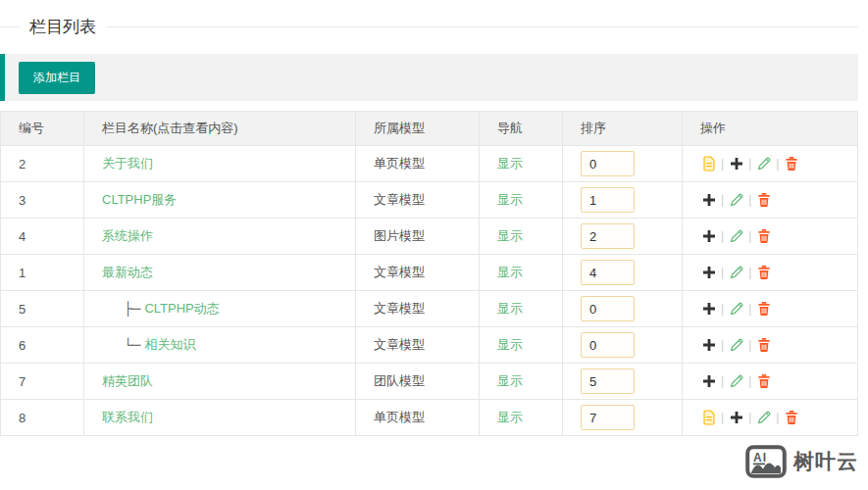 The height and width of the screenshot is (490, 868). What do you see at coordinates (623, 129) in the screenshot?
I see `header-sort: 排序` at bounding box center [623, 129].